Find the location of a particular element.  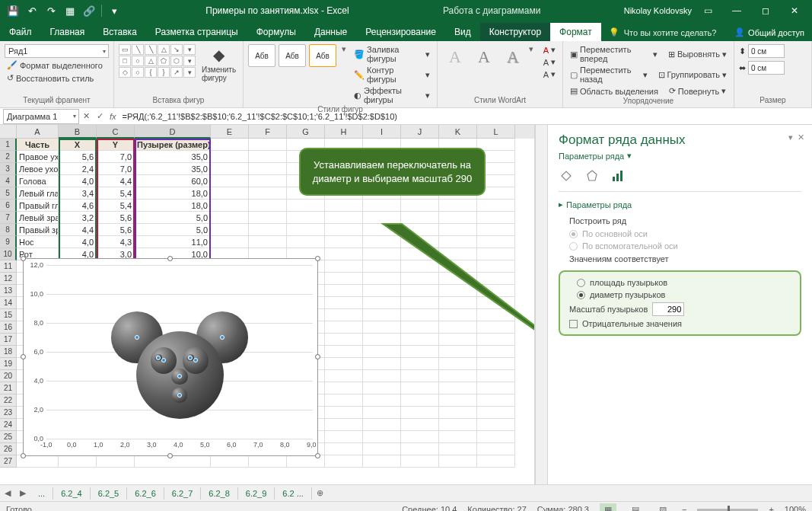

zoom-out-icon: − is located at coordinates (684, 508).